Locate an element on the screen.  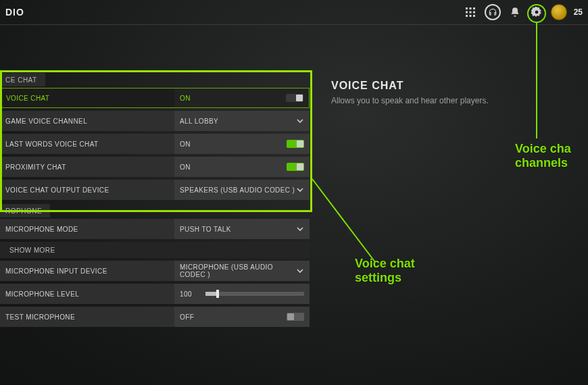
toggle-test-microphone is located at coordinates (295, 317).